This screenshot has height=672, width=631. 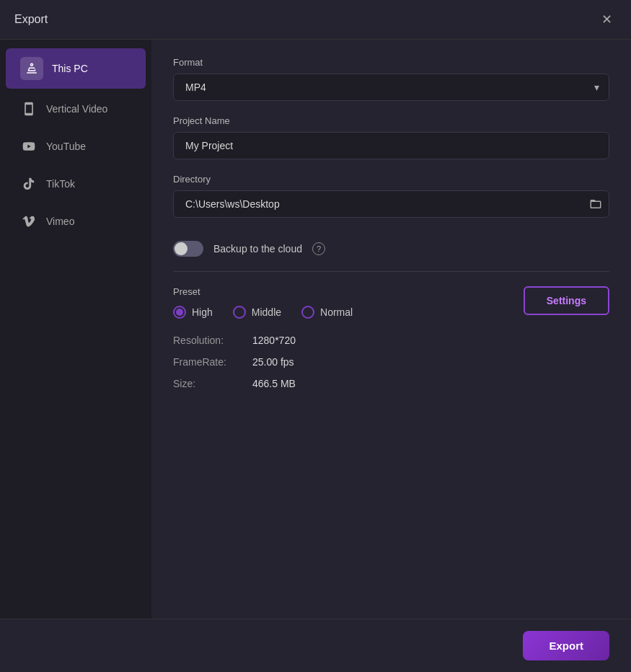 What do you see at coordinates (391, 179) in the screenshot?
I see `directory-label: Directory` at bounding box center [391, 179].